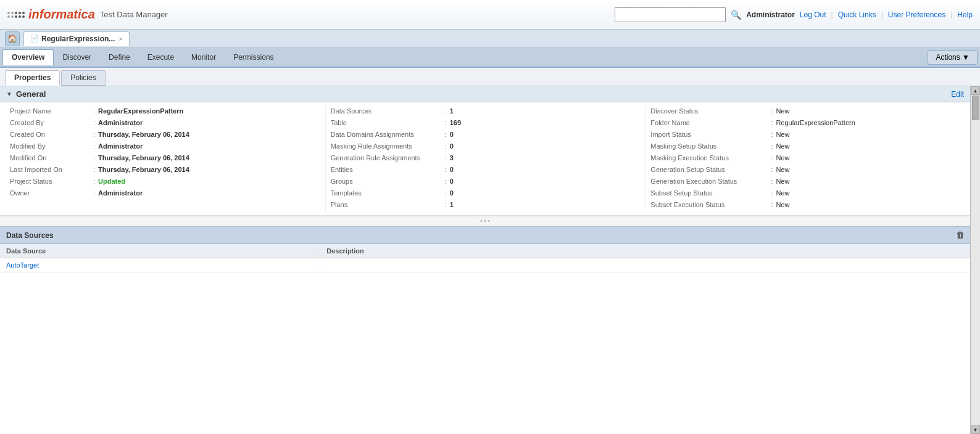 This screenshot has height=434, width=980. I want to click on scroll-track, so click(976, 260).